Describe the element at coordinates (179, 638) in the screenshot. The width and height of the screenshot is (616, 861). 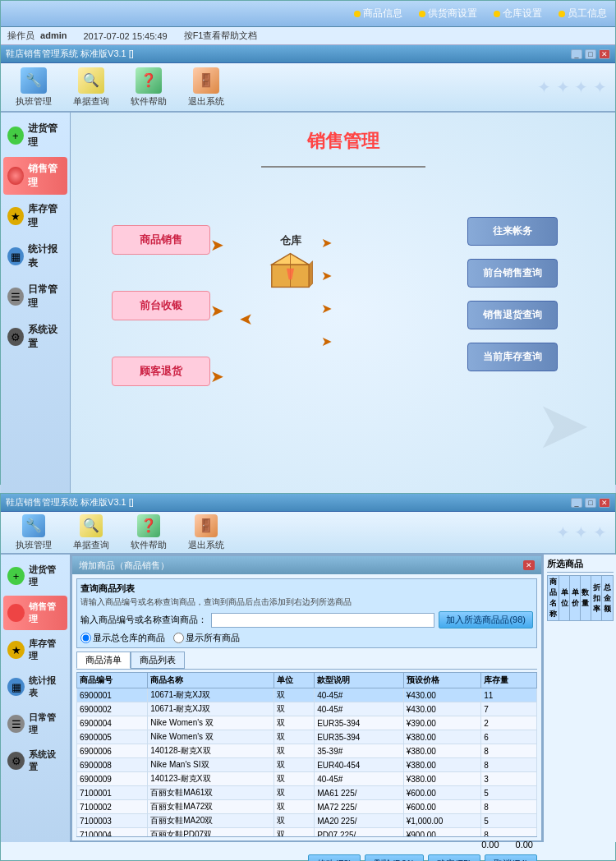
I see `radio-all-input` at that location.